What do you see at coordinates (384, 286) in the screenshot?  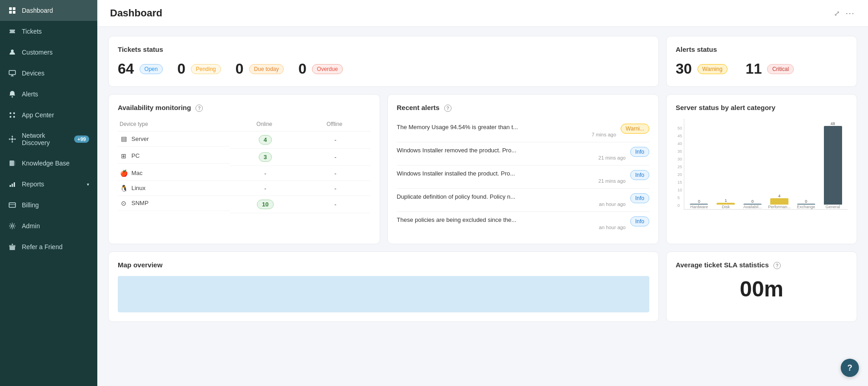 I see `map-overview-card: Map overview` at bounding box center [384, 286].